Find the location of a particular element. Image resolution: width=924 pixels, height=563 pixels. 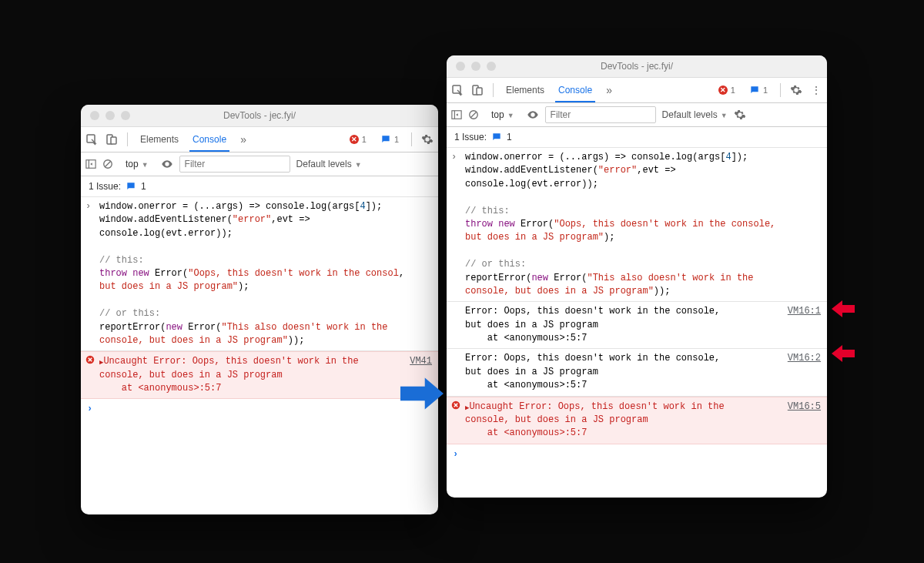

titlebar: DevTools - jec.fyi/ is located at coordinates (637, 66).